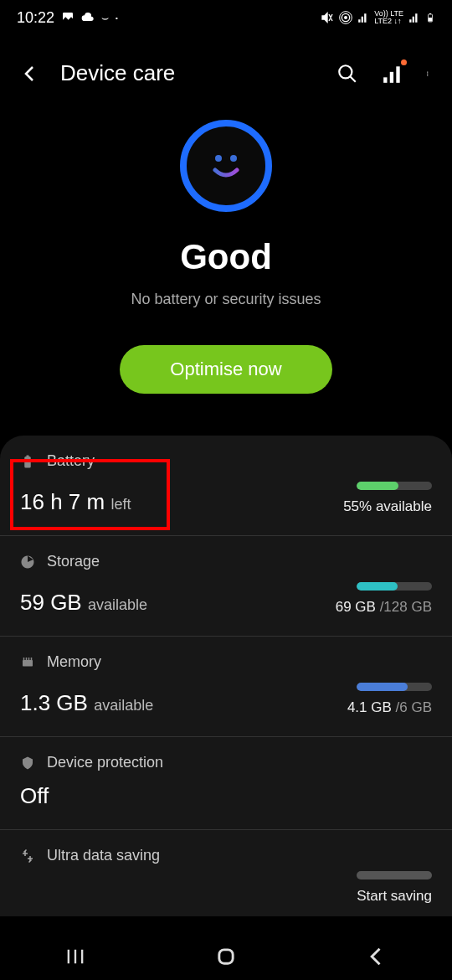  I want to click on protection-label: Device protection, so click(105, 762).